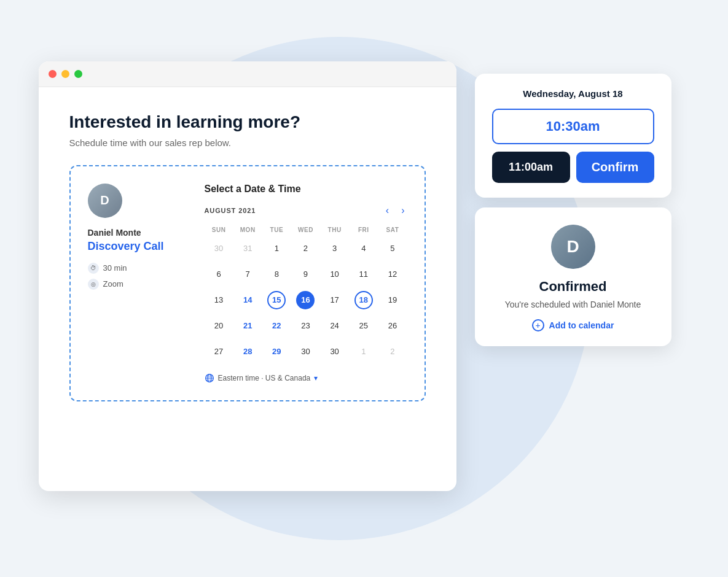 This screenshot has height=577, width=728. Describe the element at coordinates (573, 247) in the screenshot. I see `confirmed-avatar: D` at that location.